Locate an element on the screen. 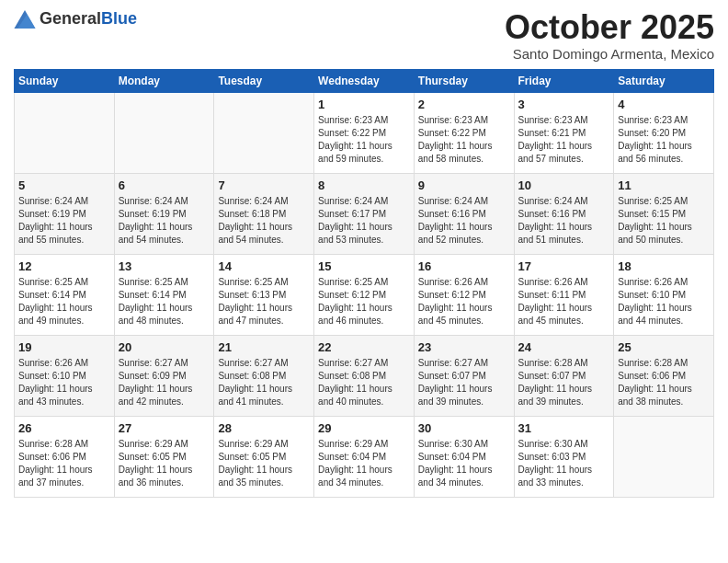 This screenshot has height=563, width=728. day-number: 12 is located at coordinates (64, 267).